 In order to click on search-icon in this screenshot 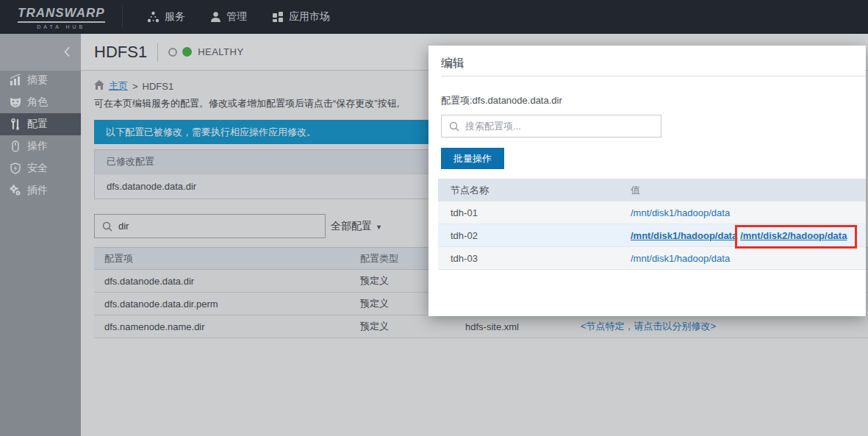, I will do `click(454, 126)`.